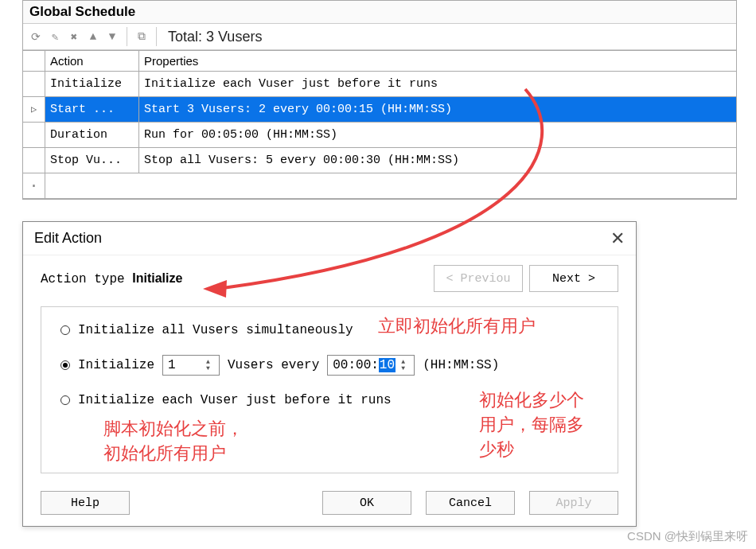  What do you see at coordinates (92, 84) in the screenshot?
I see `cell-action: Initialize` at bounding box center [92, 84].